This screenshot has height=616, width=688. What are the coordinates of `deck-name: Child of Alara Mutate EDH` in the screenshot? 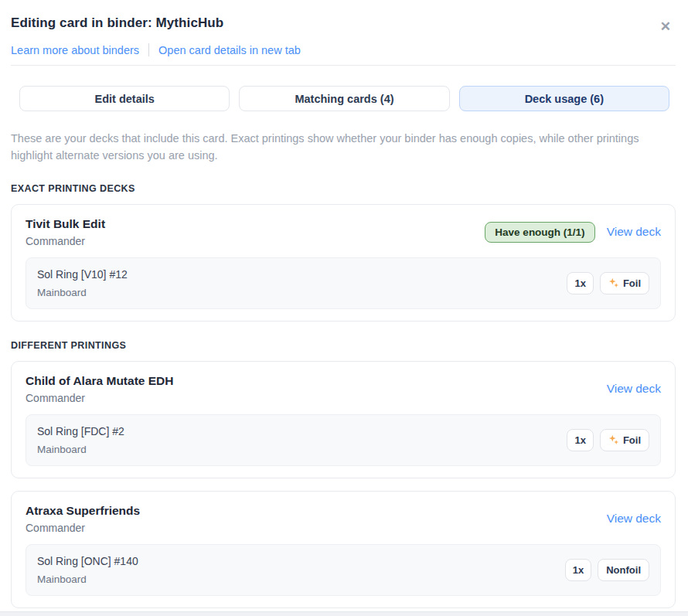 It's located at (99, 381).